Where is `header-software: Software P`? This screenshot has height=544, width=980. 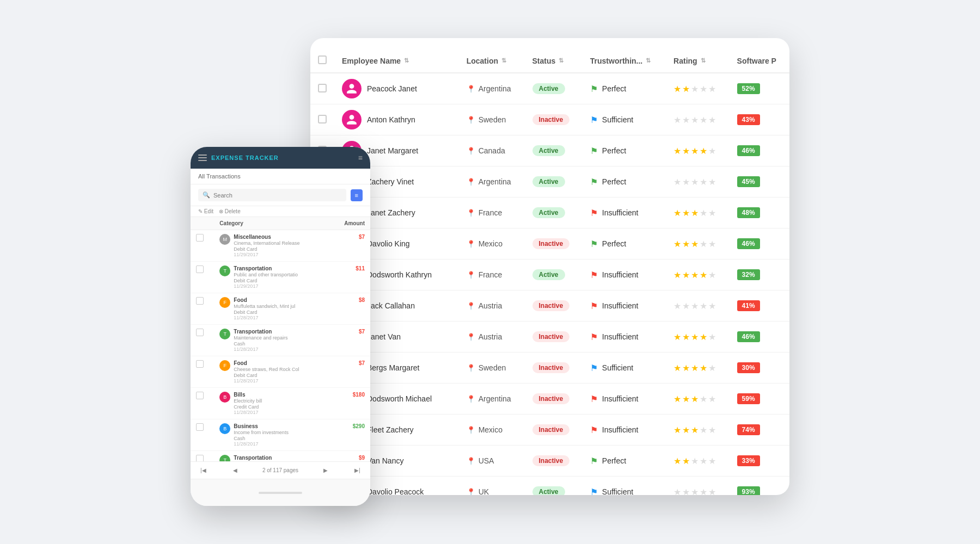 header-software: Software P is located at coordinates (759, 61).